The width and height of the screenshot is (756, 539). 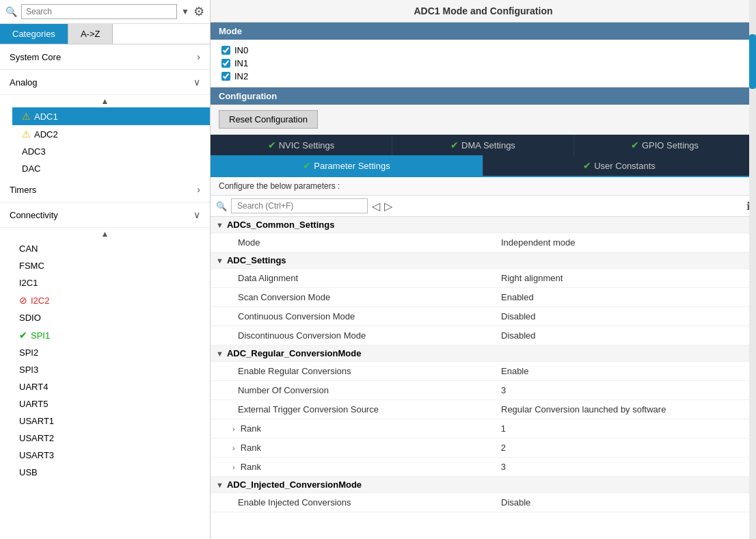 What do you see at coordinates (105, 82) in the screenshot?
I see `category-analog: Analog ∨` at bounding box center [105, 82].